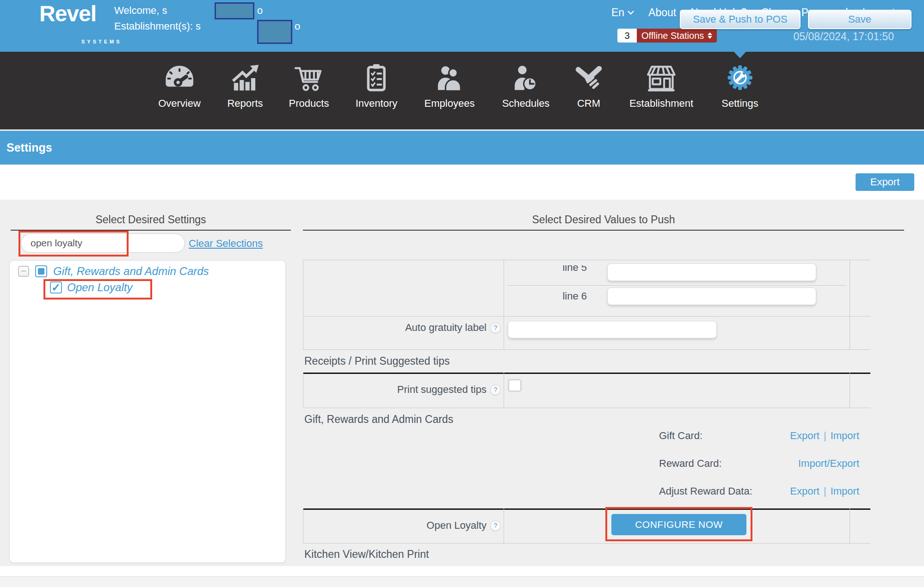 This screenshot has width=924, height=587. What do you see at coordinates (446, 328) in the screenshot?
I see `auto-gratuity-label: Auto gratuity label` at bounding box center [446, 328].